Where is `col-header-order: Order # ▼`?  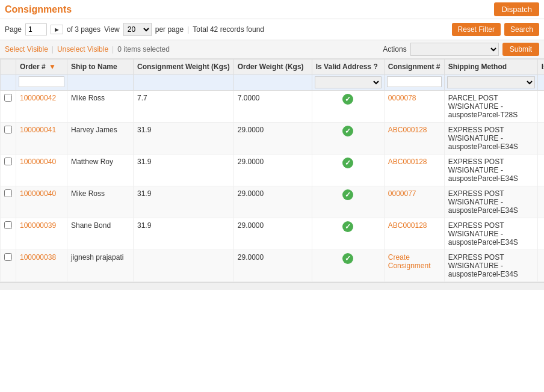 col-header-order: Order # ▼ is located at coordinates (42, 67).